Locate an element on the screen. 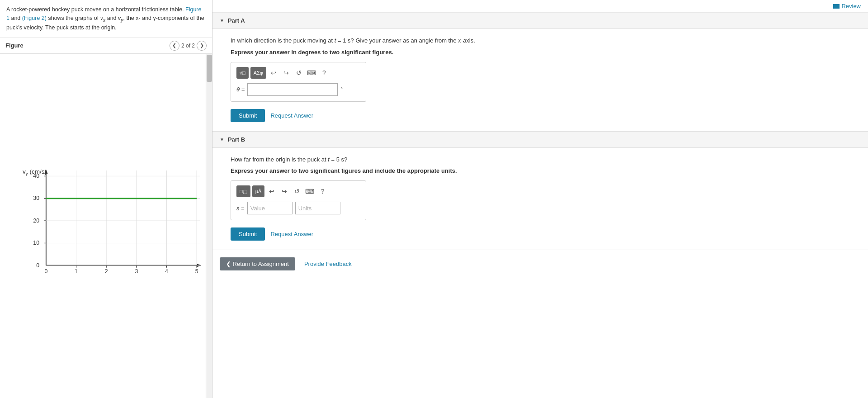 The image size is (868, 398). part-b-units-input is located at coordinates (318, 208).